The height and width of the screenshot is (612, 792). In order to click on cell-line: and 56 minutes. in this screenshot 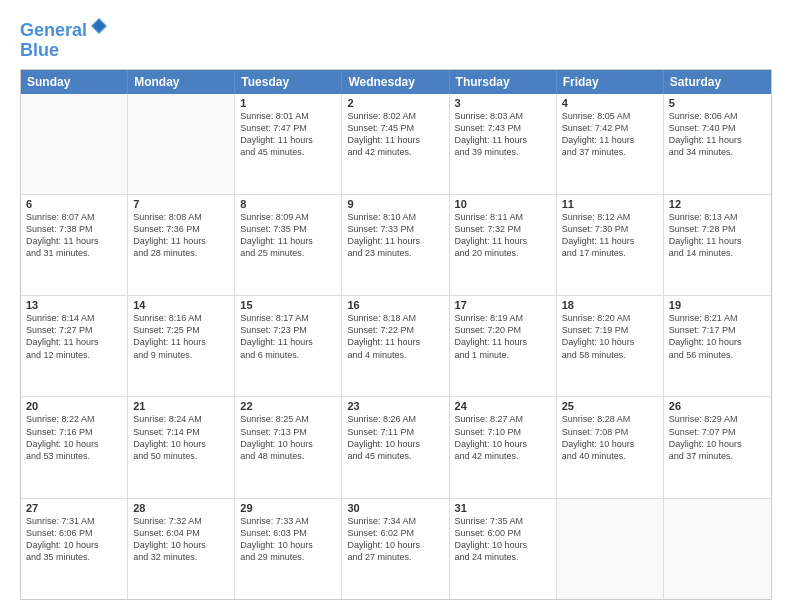, I will do `click(718, 355)`.